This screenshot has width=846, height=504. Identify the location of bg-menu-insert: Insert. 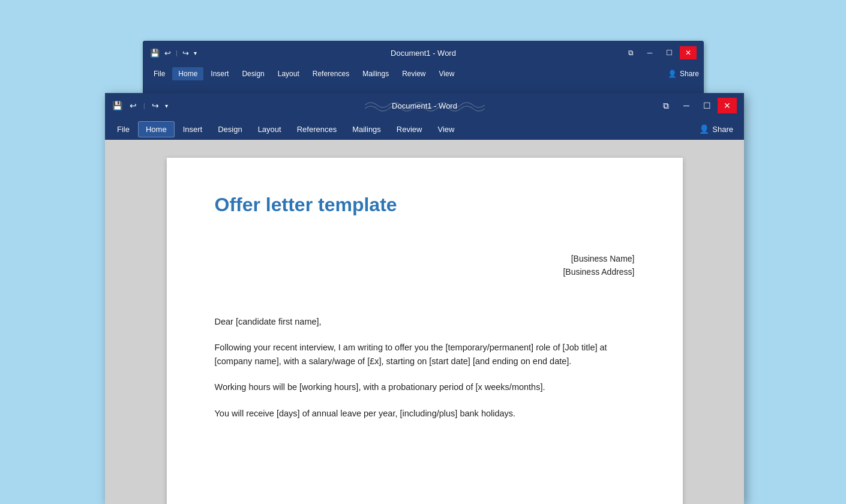
(220, 74).